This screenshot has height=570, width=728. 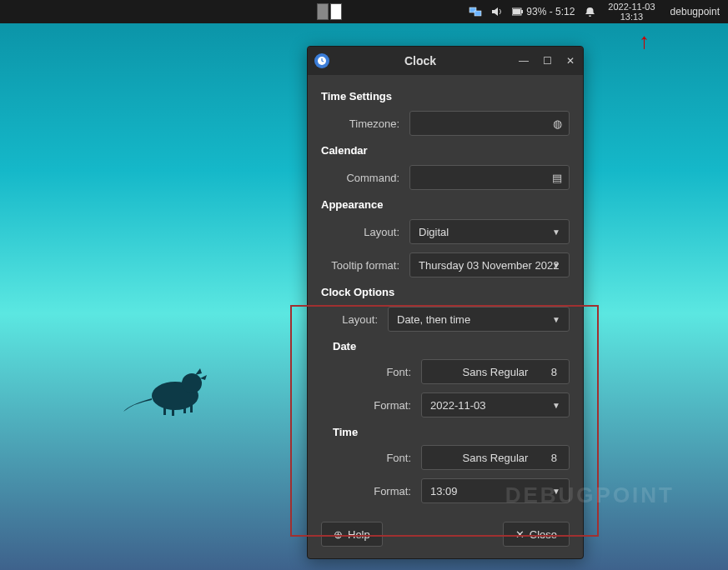 I want to click on section-clock-options: Clock Options, so click(x=445, y=292).